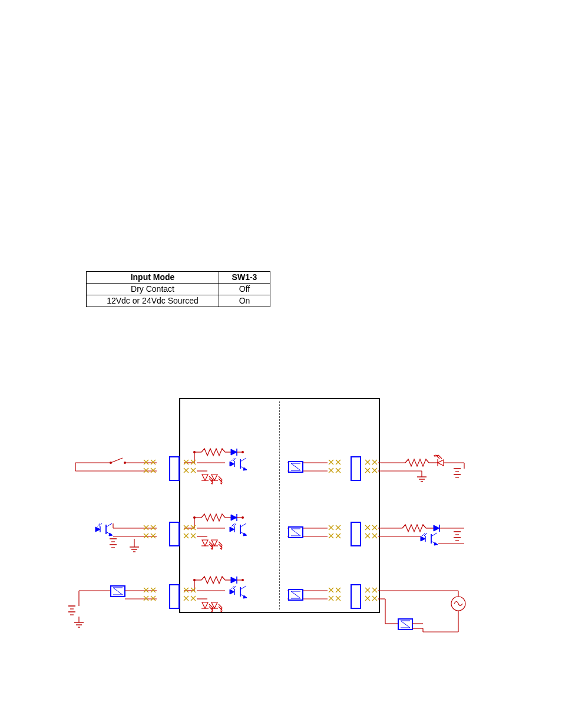  I want to click on table-row: Input Mode SW1-3, so click(178, 278).